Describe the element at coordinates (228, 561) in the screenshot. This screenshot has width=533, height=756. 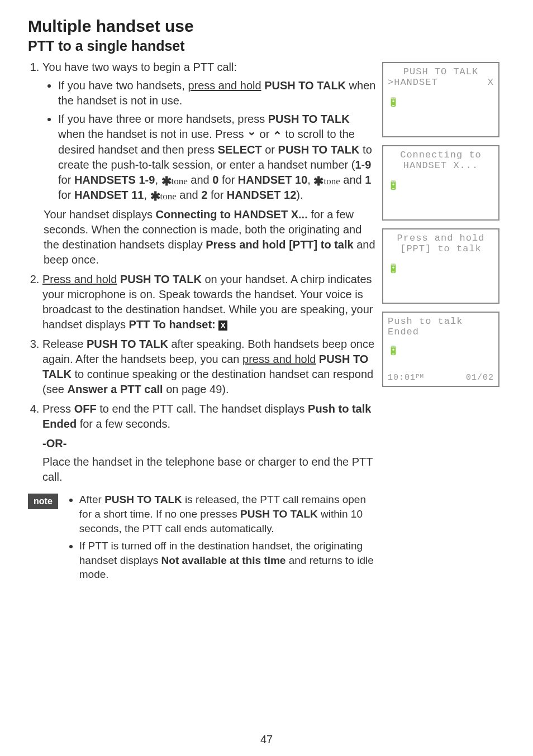
I see `note-item-2: If PTT is turned off in the destination …` at that location.